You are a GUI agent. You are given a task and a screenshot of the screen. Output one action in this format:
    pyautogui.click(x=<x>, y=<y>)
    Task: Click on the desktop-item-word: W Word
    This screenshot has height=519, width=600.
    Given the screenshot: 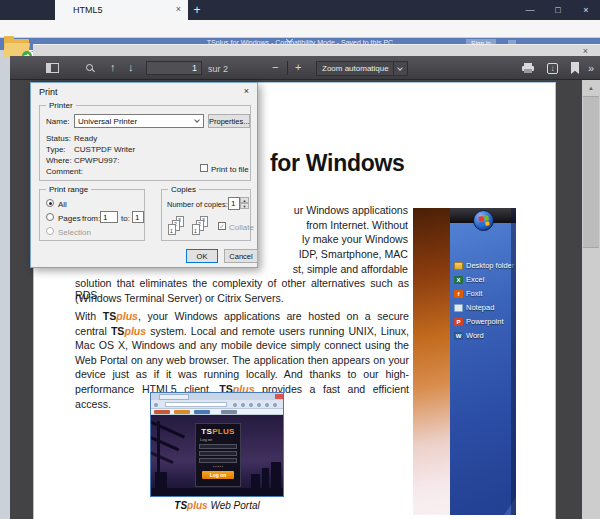 What is the action you would take?
    pyautogui.click(x=469, y=336)
    